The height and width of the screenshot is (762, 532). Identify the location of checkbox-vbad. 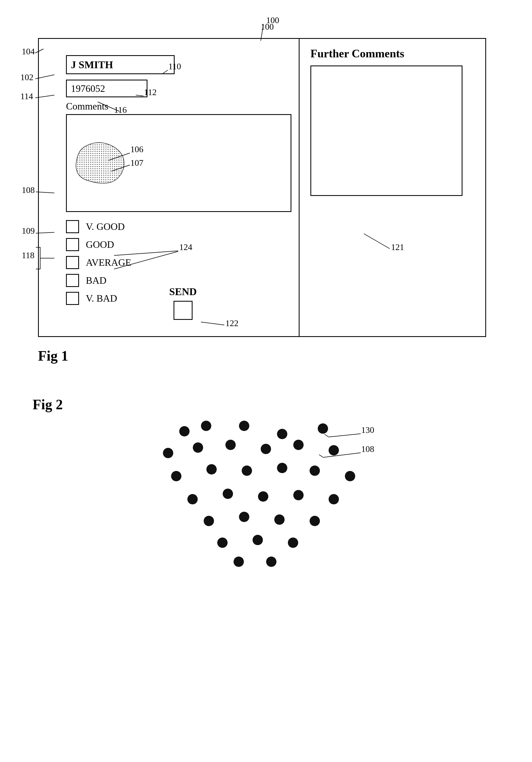
(72, 298).